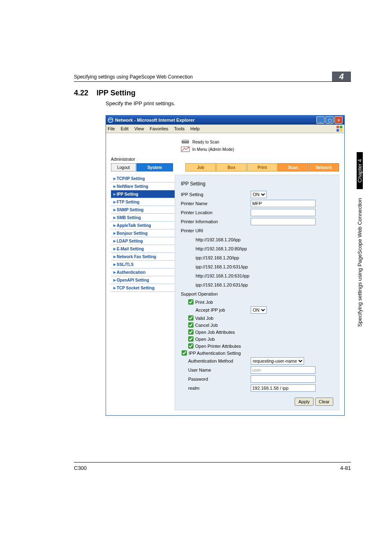 The image size is (392, 555). Describe the element at coordinates (130, 210) in the screenshot. I see `sidebar-item-label: SNMP Setting` at that location.